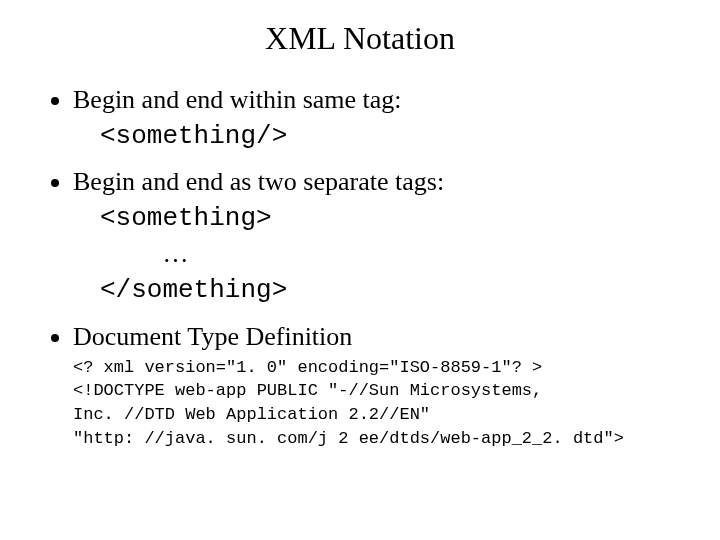 The width and height of the screenshot is (720, 540). Describe the element at coordinates (175, 254) in the screenshot. I see `ellipsis: …` at that location.